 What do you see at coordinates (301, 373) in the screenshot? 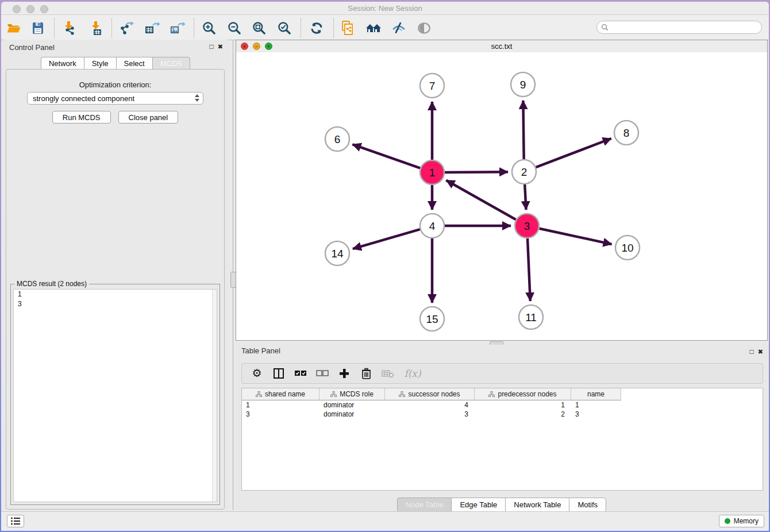
I see `select-all-button` at bounding box center [301, 373].